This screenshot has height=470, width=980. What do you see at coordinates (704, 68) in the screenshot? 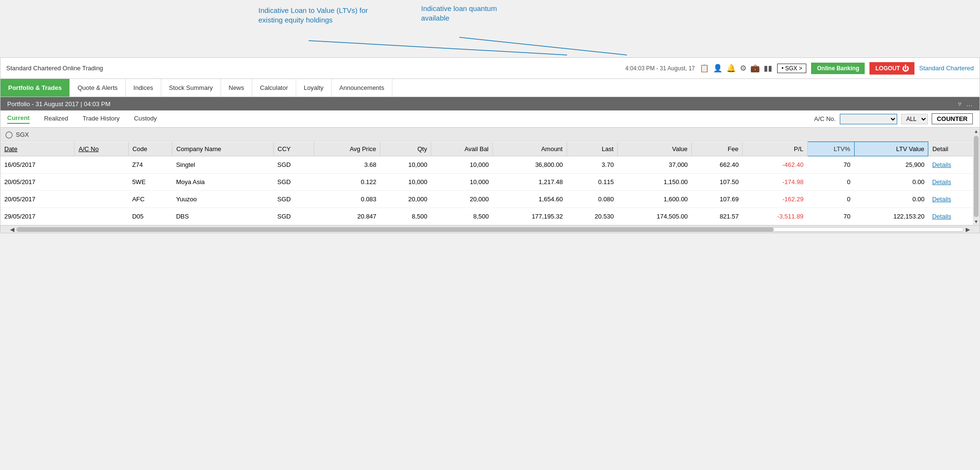
I see `copy-icon: 📋` at bounding box center [704, 68].